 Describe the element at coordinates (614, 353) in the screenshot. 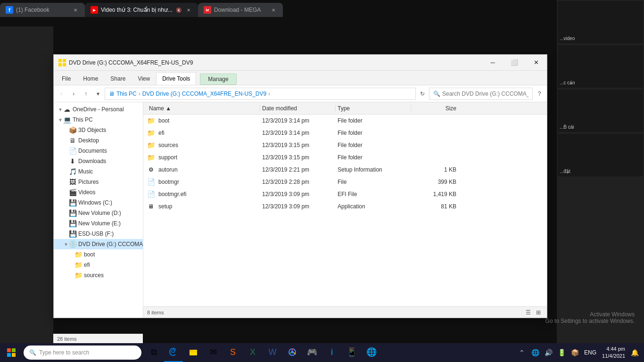

I see `tray-clock: 4:44 pm 11/4/2021` at that location.